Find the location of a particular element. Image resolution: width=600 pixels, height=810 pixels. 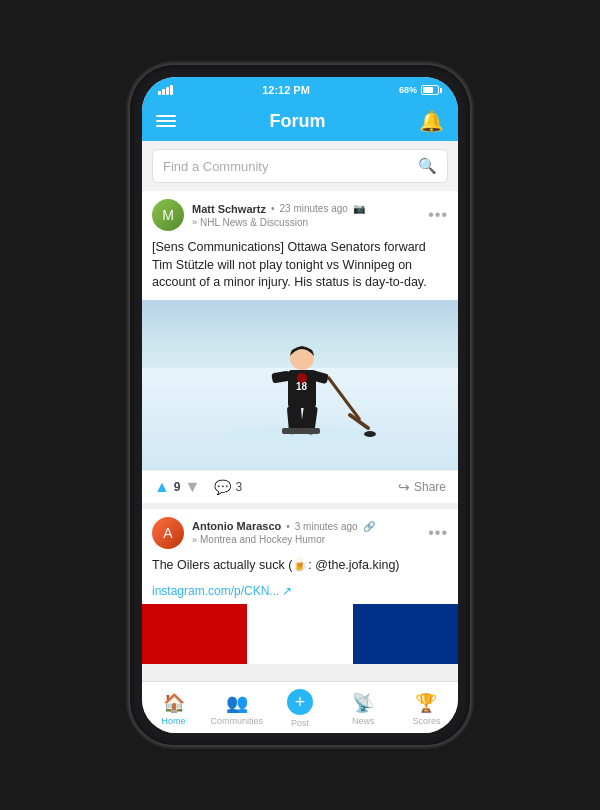

external-link-icon-2: ↗ is located at coordinates (287, 591).